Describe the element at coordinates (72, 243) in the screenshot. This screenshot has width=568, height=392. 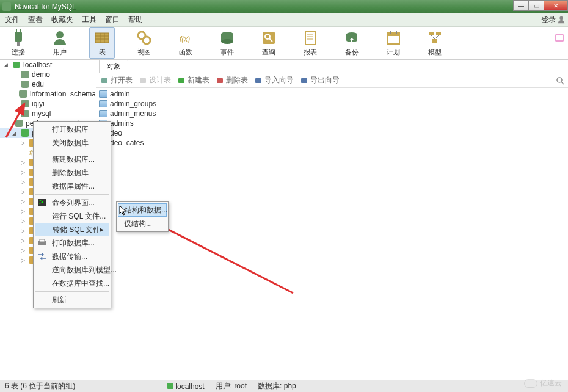
I see `context-menu-item: 打印数据库...` at that location.